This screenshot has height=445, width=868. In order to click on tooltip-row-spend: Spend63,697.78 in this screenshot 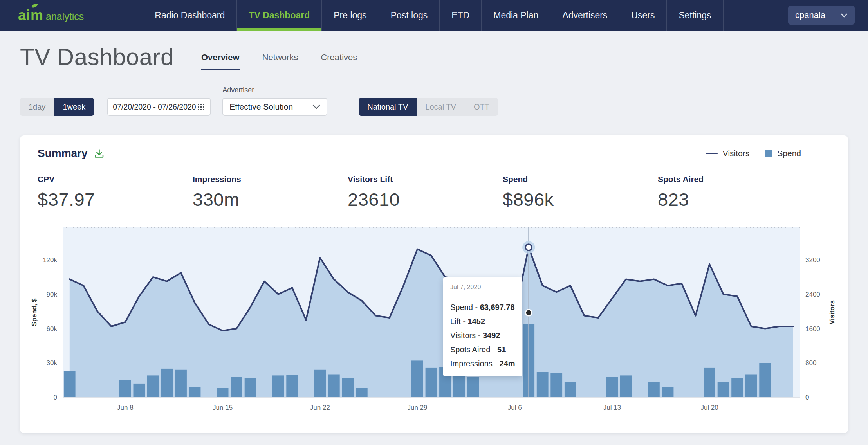, I will do `click(483, 307)`.